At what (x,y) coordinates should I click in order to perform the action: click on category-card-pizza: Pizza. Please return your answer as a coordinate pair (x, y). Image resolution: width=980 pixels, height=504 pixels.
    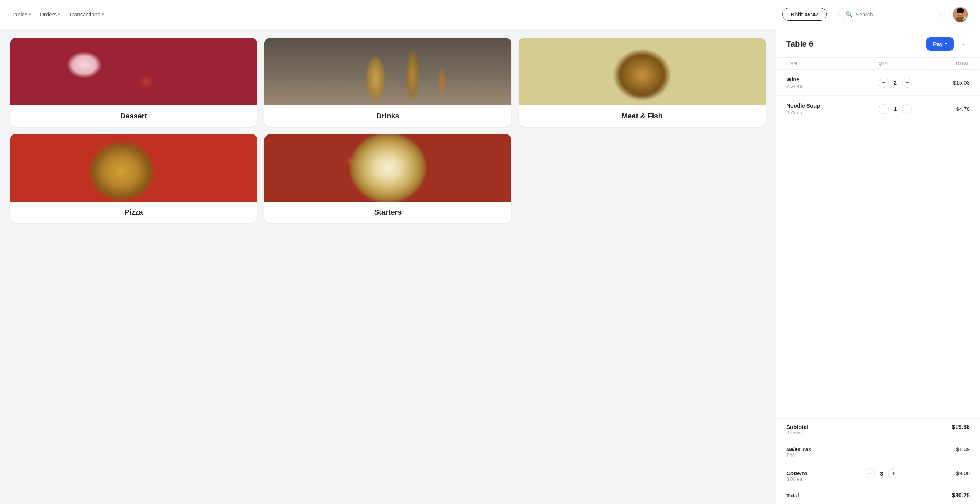
    Looking at the image, I should click on (134, 179).